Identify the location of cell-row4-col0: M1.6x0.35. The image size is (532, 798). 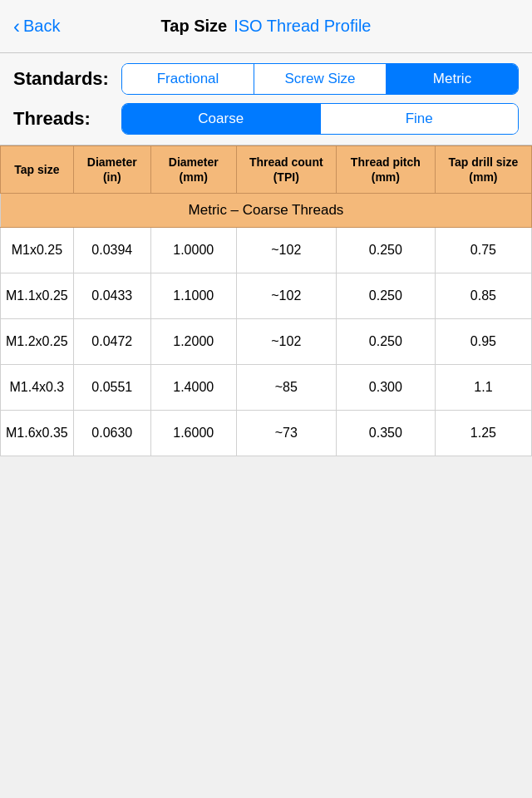
(37, 434).